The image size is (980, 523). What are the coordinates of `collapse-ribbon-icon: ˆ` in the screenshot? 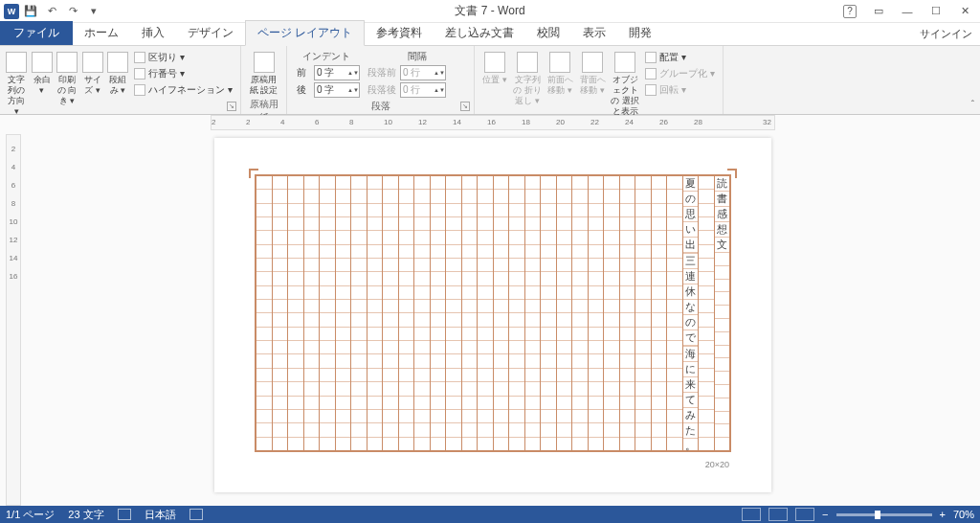 It's located at (972, 105).